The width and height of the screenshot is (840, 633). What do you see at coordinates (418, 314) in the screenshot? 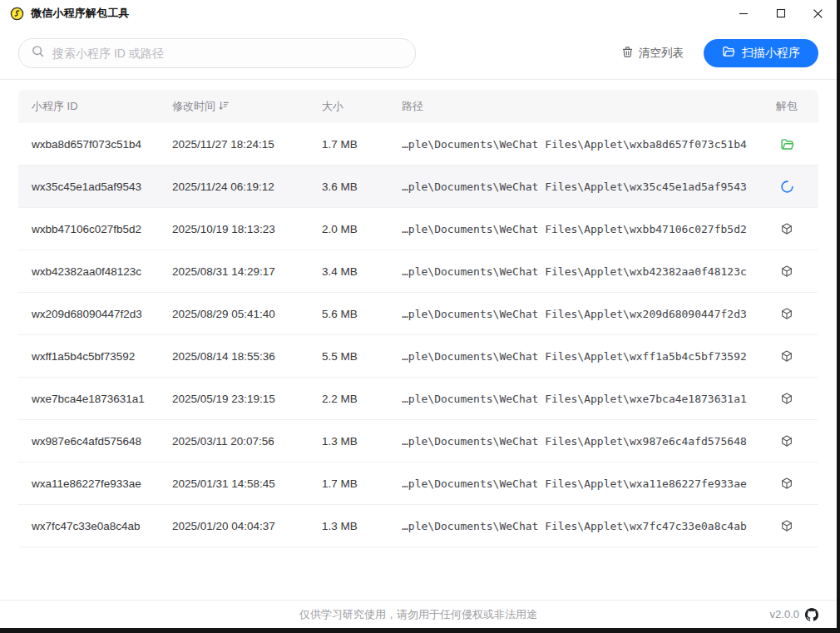
I see `table-row: wx209d68090447f2d3 2025/08/29 05:41:40 5…` at bounding box center [418, 314].